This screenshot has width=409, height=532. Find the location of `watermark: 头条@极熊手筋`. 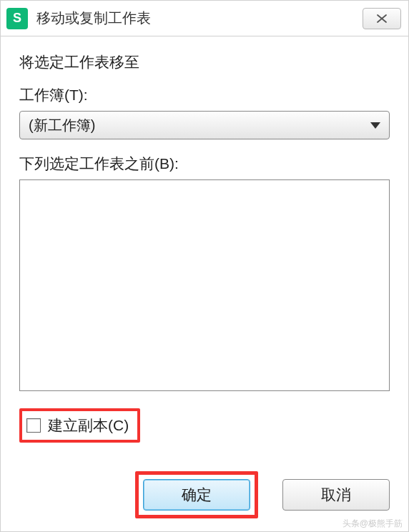

watermark: 头条@极熊手筋 is located at coordinates (373, 523).